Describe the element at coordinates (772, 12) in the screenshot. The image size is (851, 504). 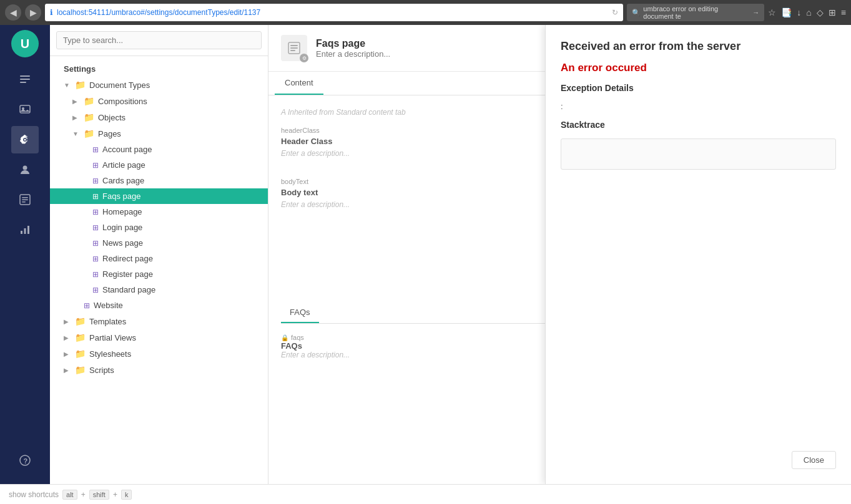
I see `star-icon: ☆` at that location.